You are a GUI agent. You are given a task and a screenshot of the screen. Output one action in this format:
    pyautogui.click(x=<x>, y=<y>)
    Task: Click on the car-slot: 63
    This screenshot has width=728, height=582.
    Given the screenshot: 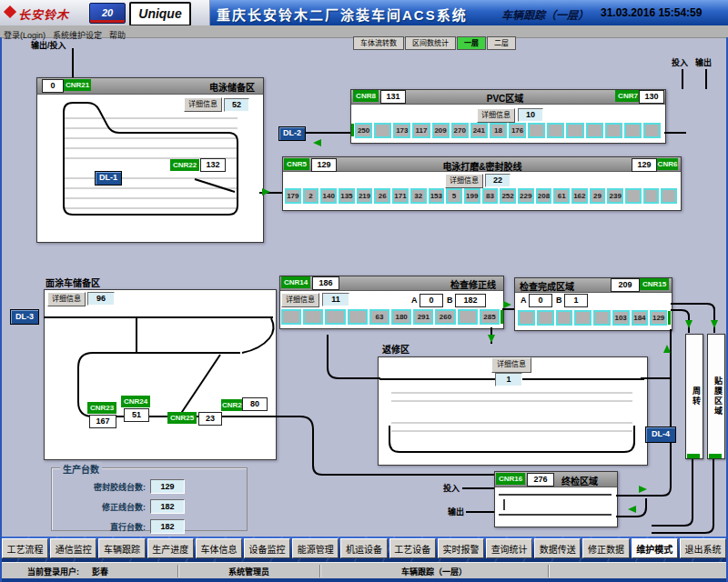 What is the action you would take?
    pyautogui.click(x=379, y=316)
    